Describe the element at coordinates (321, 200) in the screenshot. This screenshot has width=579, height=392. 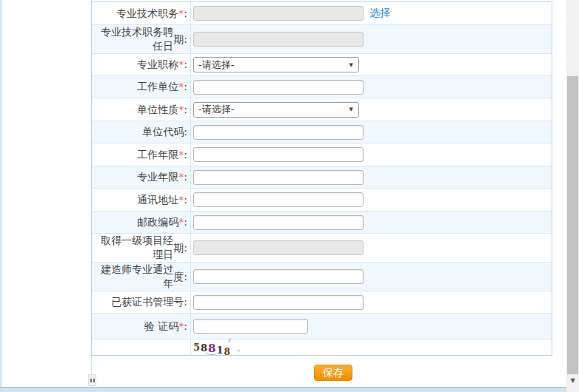
I see `form-row-mailing-address: 通讯地址*:` at that location.